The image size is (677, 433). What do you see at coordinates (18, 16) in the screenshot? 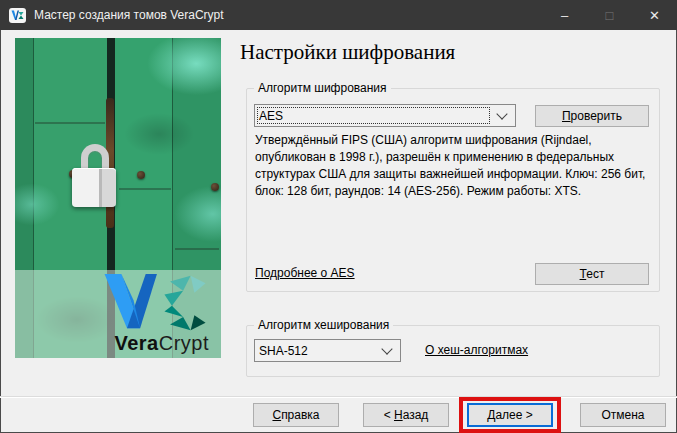
I see `veracrypt-app-icon` at bounding box center [18, 16].